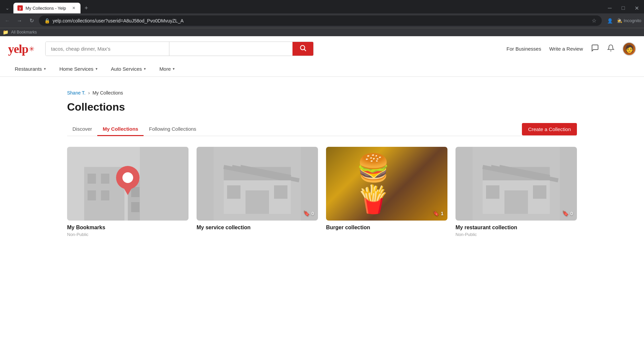 The height and width of the screenshot is (362, 644). I want to click on collection-count-bookmarks: 🔖 0, so click(179, 213).